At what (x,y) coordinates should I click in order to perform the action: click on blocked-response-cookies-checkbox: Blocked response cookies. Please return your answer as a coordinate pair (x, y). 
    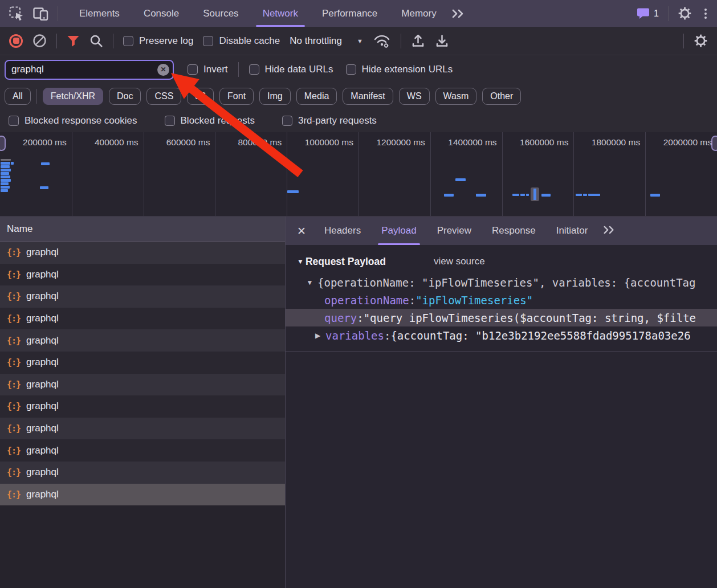
    Looking at the image, I should click on (73, 121).